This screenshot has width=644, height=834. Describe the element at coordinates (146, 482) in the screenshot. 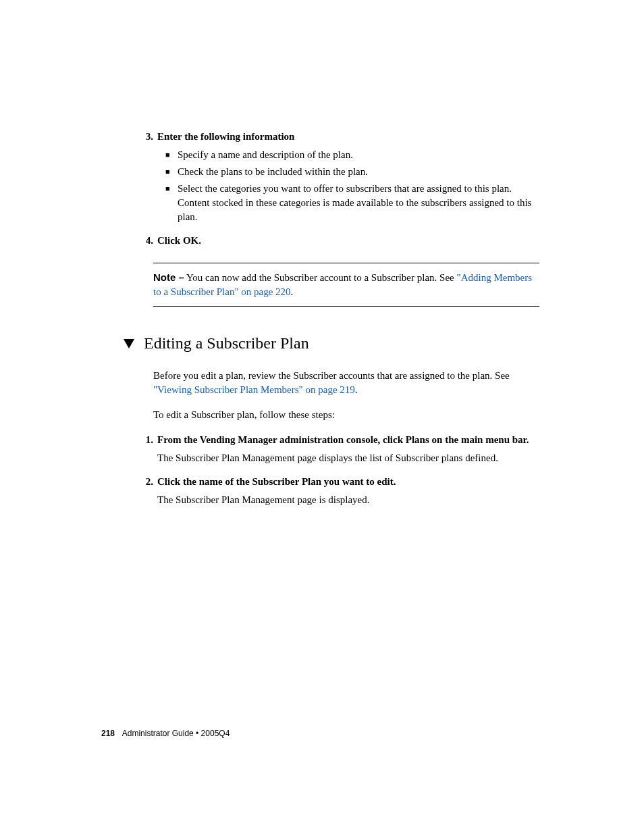

I see `section-step-2-number: 2.` at that location.